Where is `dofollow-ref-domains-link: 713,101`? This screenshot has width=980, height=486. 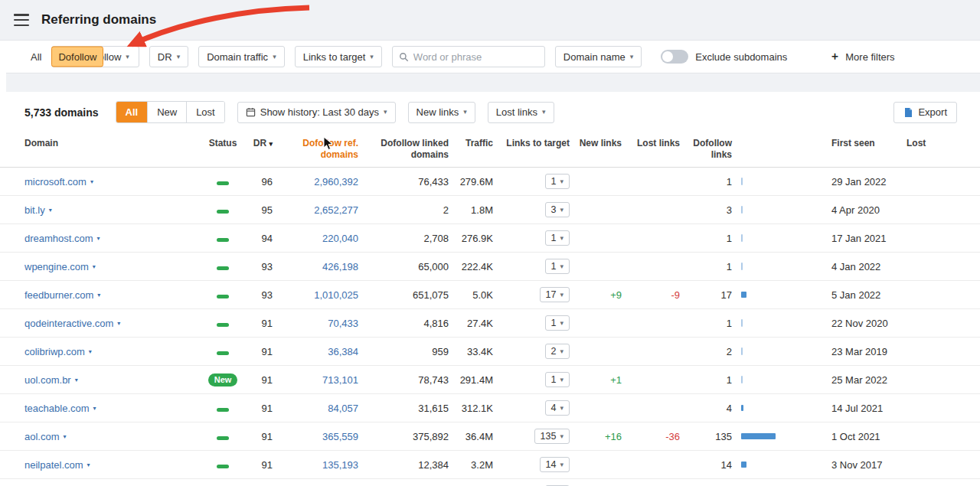 dofollow-ref-domains-link: 713,101 is located at coordinates (340, 380).